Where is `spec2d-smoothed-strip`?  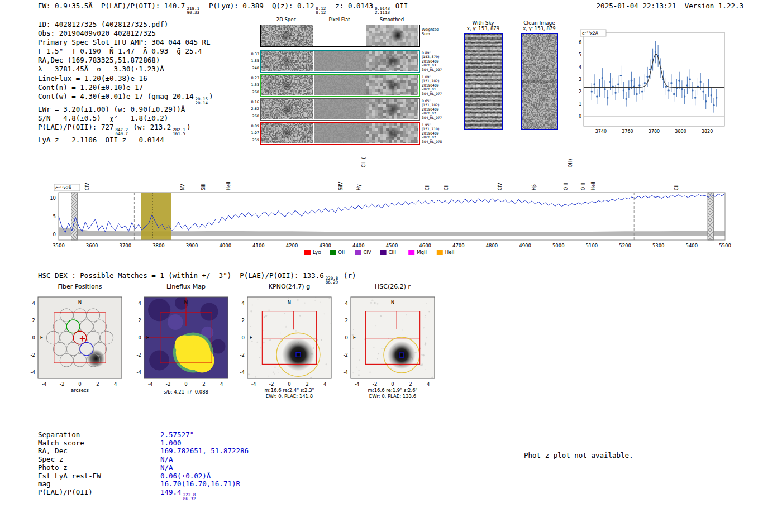
spec2d-smoothed-strip is located at coordinates (392, 85).